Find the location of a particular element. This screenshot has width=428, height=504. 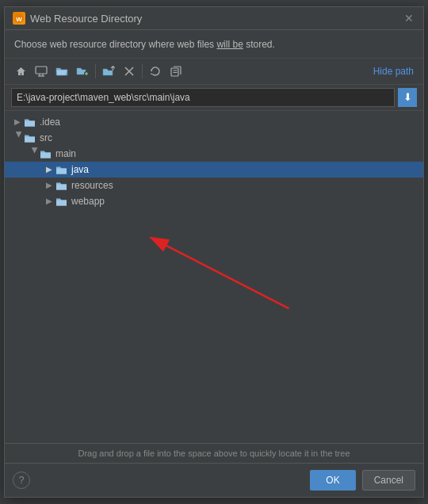

refresh-button is located at coordinates (155, 71).